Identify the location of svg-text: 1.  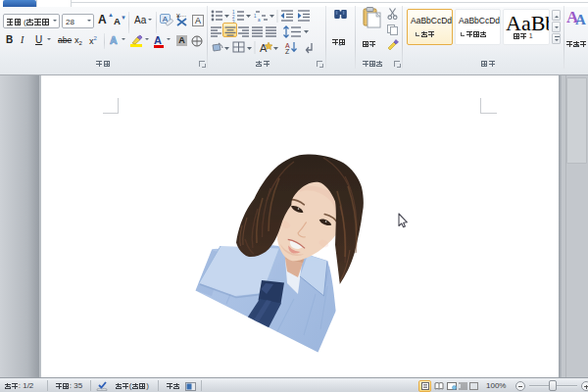
(255, 16).